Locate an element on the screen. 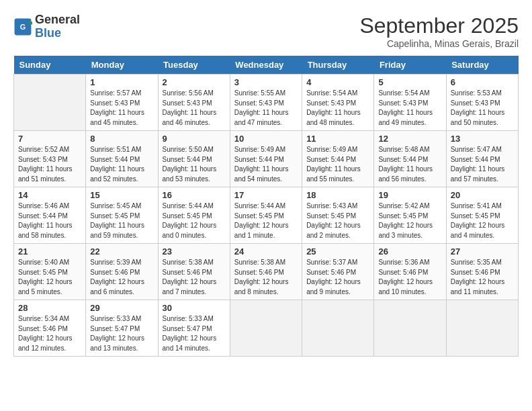 The width and height of the screenshot is (532, 411). day-info: Sunrise: 5:48 AM Sunset: 5:44 PM Dayligh… is located at coordinates (410, 165).